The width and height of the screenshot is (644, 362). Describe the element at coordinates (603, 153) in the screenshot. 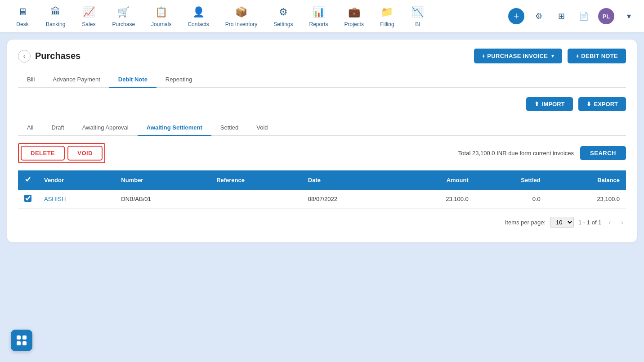

I see `search-button: SEARCH` at that location.